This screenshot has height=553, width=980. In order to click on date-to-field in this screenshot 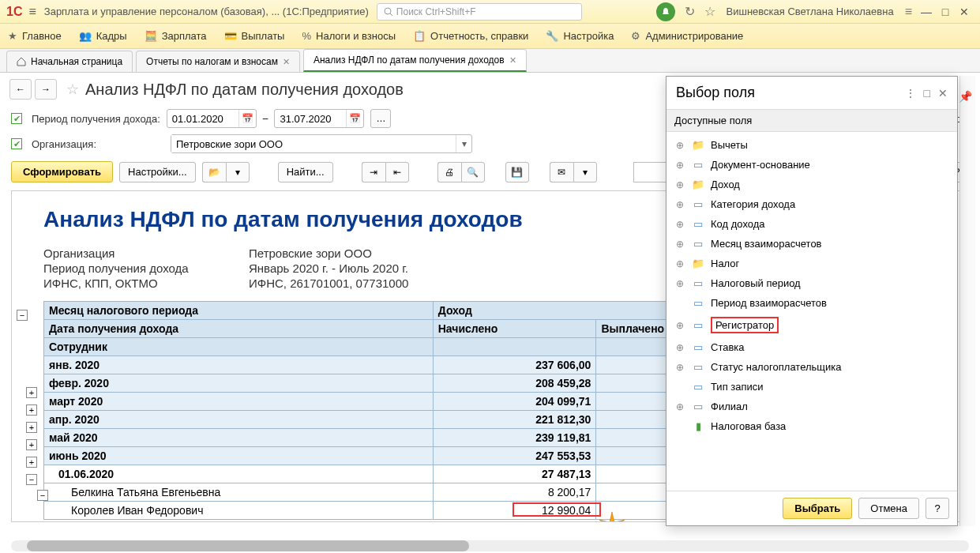, I will do `click(310, 118)`.